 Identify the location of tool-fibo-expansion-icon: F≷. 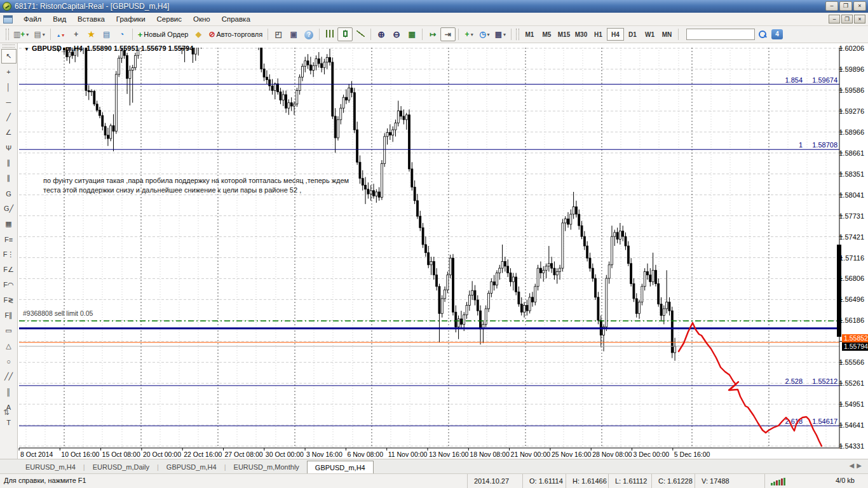
(9, 300).